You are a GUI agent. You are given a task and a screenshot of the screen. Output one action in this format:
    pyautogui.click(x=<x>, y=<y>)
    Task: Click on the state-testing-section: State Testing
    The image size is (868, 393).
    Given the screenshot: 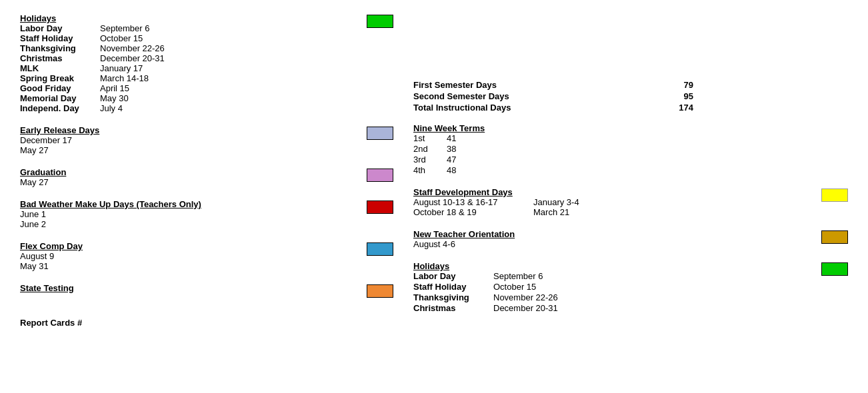 What is the action you would take?
    pyautogui.click(x=207, y=290)
    